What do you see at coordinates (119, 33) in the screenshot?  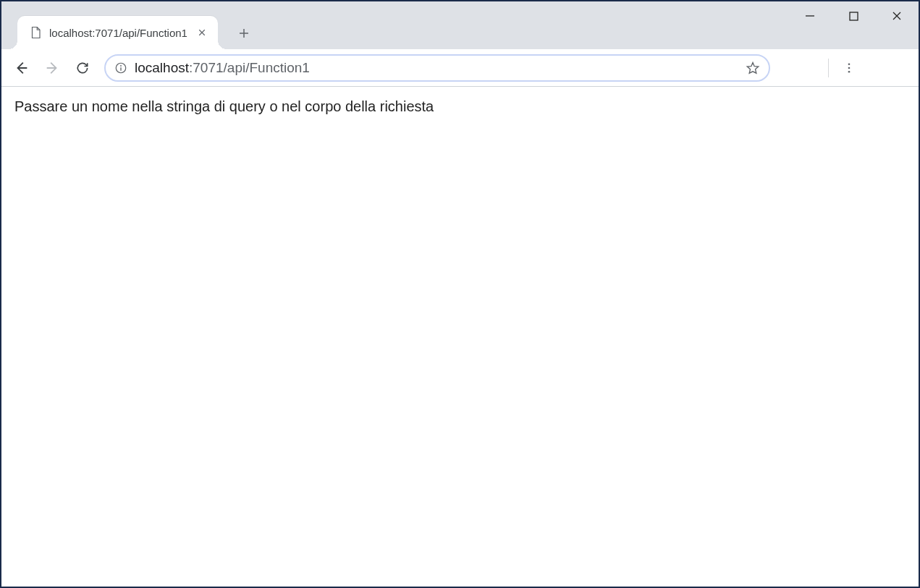 I see `tab-title: localhost:7071/api/Function1` at bounding box center [119, 33].